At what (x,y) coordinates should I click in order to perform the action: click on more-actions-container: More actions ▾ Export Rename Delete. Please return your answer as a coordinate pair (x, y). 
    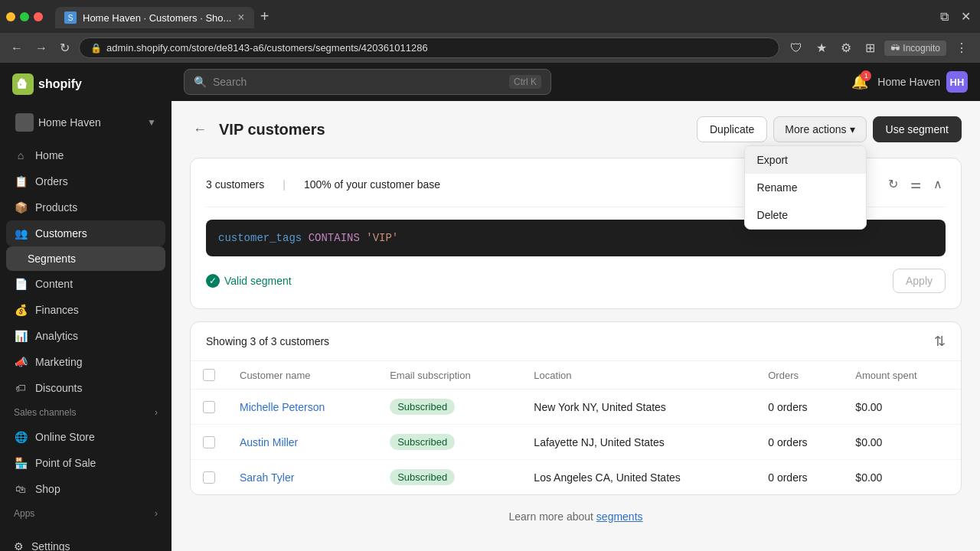
    Looking at the image, I should click on (819, 129).